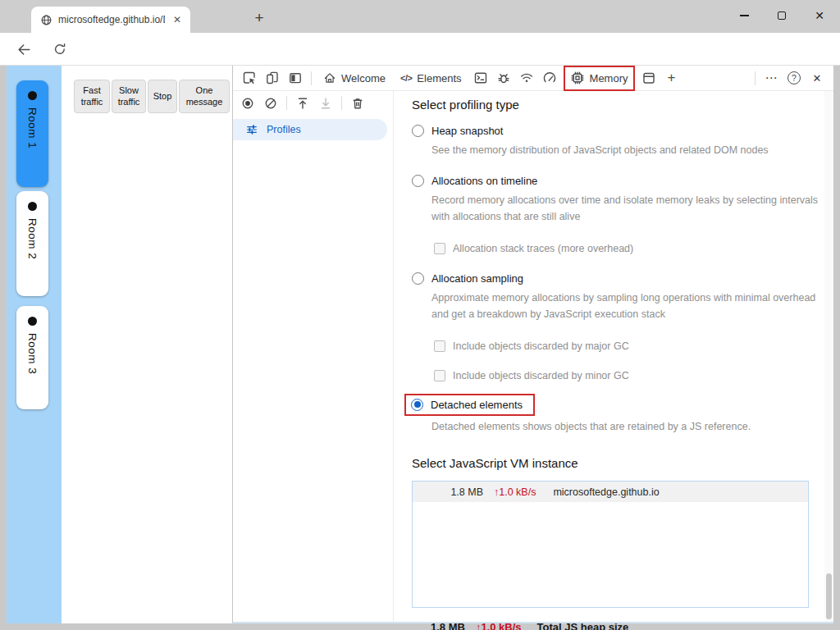  What do you see at coordinates (629, 249) in the screenshot?
I see `checkbox-allocation-stack-traces: Allocation stack traces (more overhead)` at bounding box center [629, 249].